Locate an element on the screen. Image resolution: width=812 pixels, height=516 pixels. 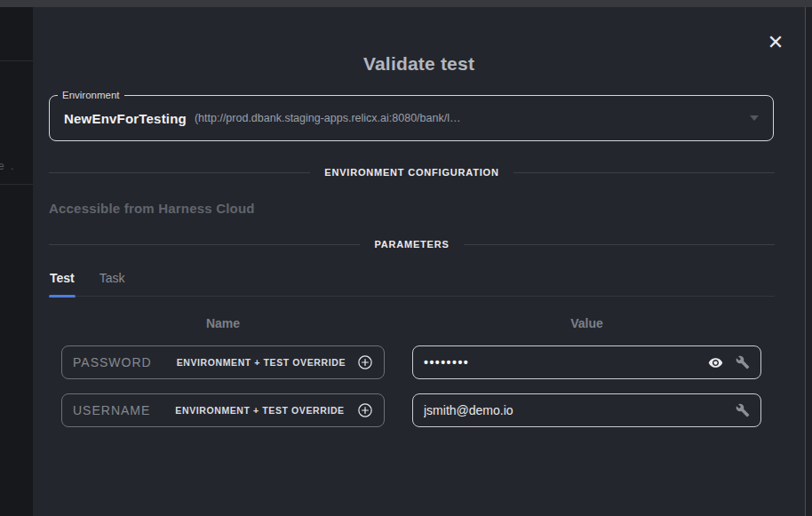
background-left-strip: e . is located at coordinates (16, 261).